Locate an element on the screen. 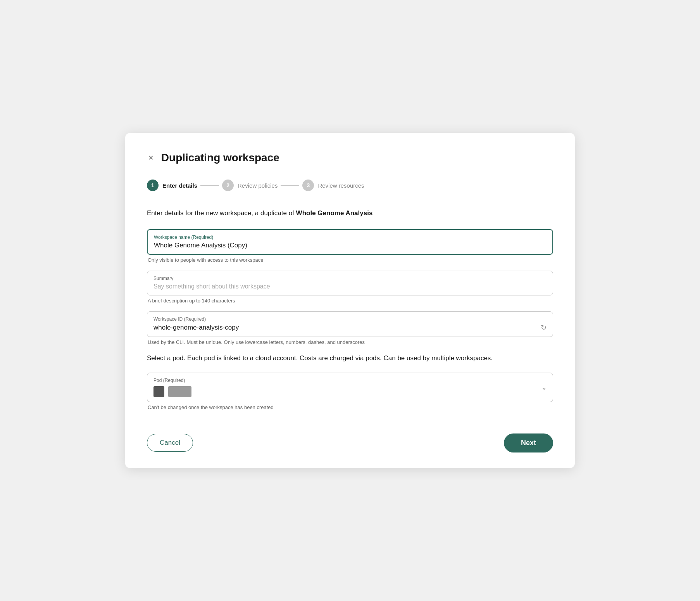 This screenshot has width=700, height=601. summary-helper: A brief description up to 140 characters is located at coordinates (350, 301).